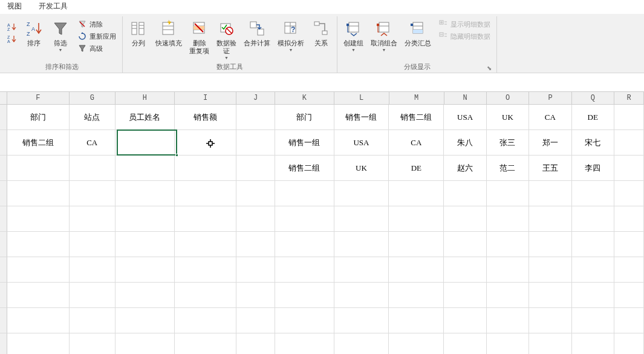 This screenshot has height=354, width=644. I want to click on col-header: G, so click(93, 98).